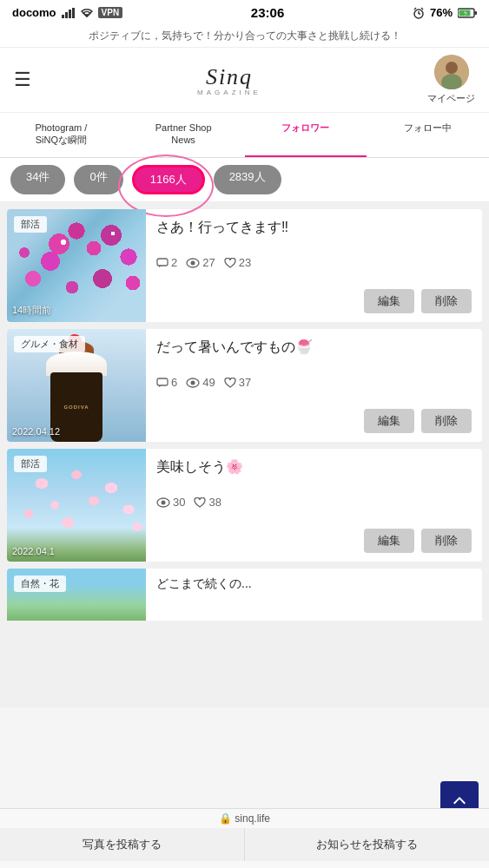  What do you see at coordinates (314, 421) in the screenshot?
I see `post-actions-2: 編集 削除` at bounding box center [314, 421].